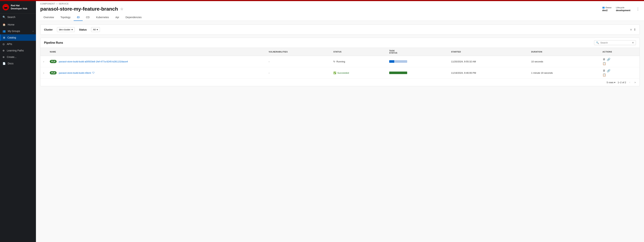  Describe the element at coordinates (88, 18) in the screenshot. I see `tab-cd: CD` at that location.